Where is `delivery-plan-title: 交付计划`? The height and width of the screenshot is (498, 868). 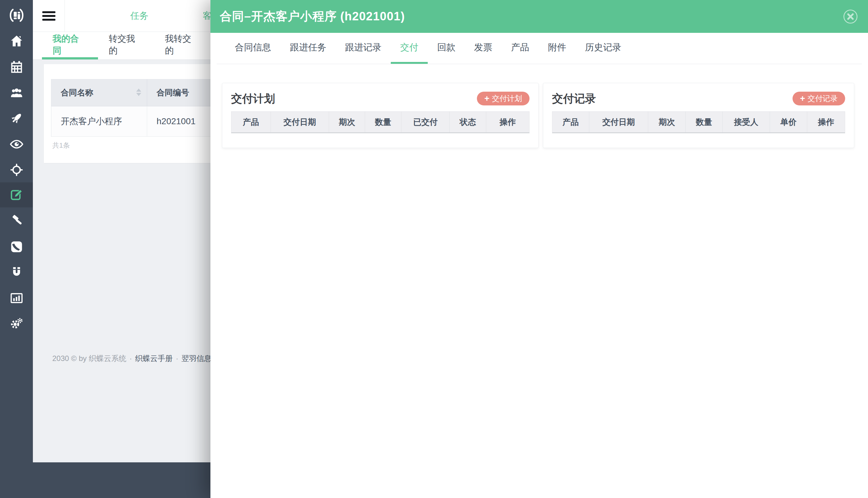 delivery-plan-title: 交付计划 is located at coordinates (253, 99).